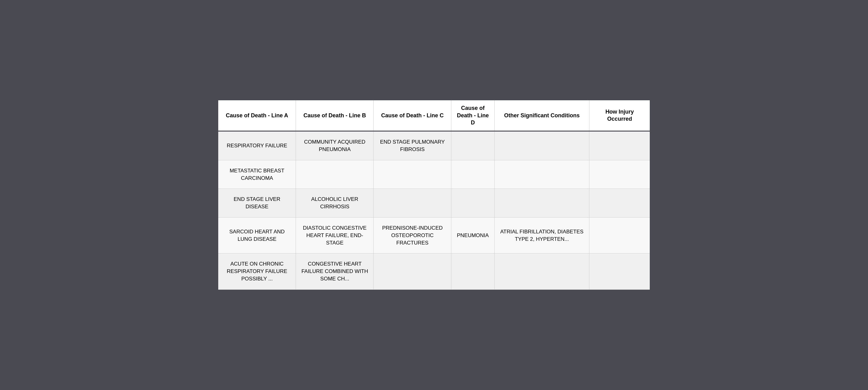 This screenshot has width=868, height=390. What do you see at coordinates (412, 174) in the screenshot?
I see `cell-2-c` at bounding box center [412, 174].